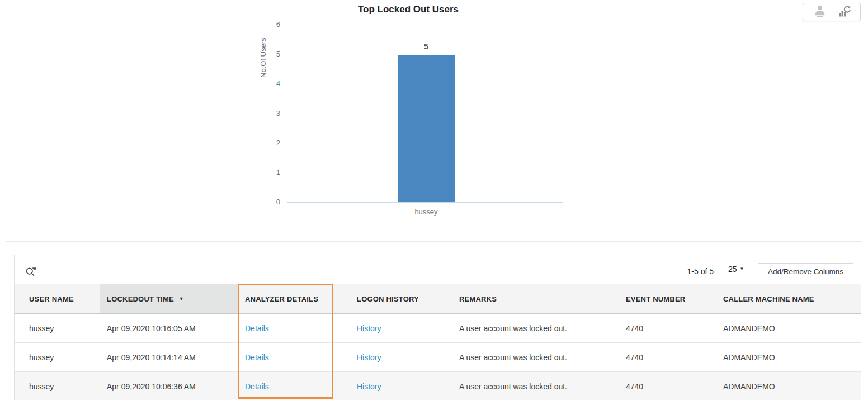 The image size is (868, 400). Describe the element at coordinates (832, 12) in the screenshot. I see `view-toggle-group` at that location.